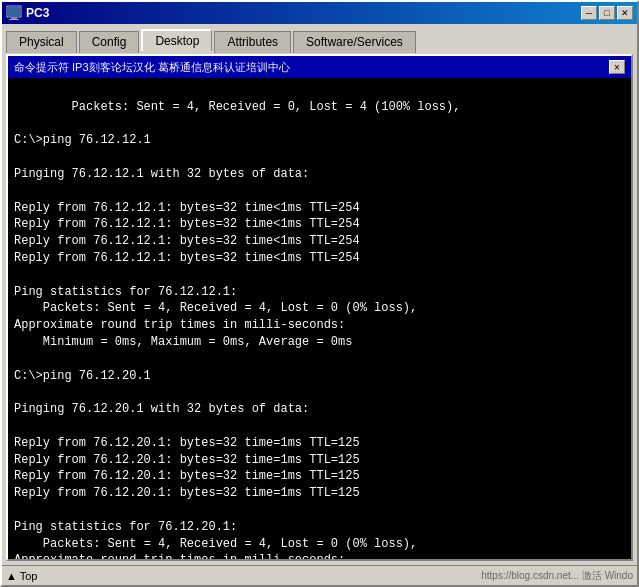  I want to click on cmd-title-text: 命令提示符 IP3刻客论坛汉化 葛桥通信息科认证培训中心, so click(152, 68).